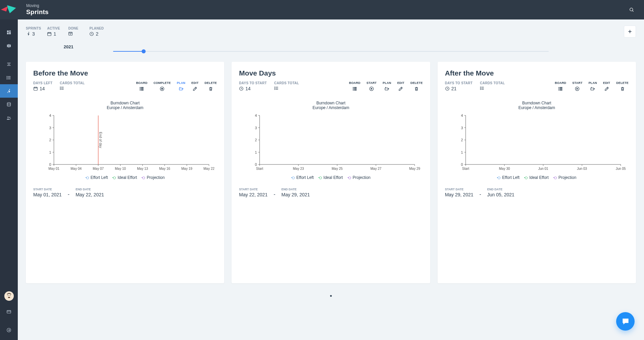 The width and height of the screenshot is (644, 340). Describe the element at coordinates (125, 192) in the screenshot. I see `date-range: START DATE May 01, 2021 - END DATE May 2…` at that location.